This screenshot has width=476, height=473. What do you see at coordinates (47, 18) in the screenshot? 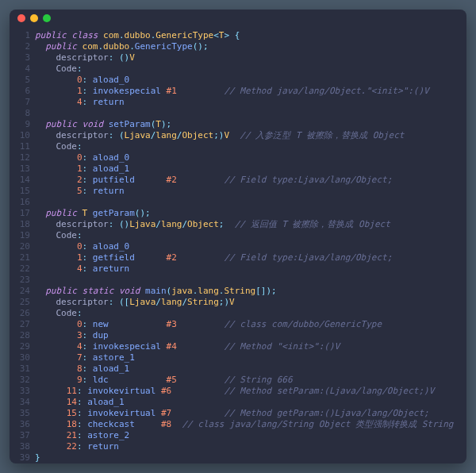
I see `zoom-icon` at bounding box center [47, 18].